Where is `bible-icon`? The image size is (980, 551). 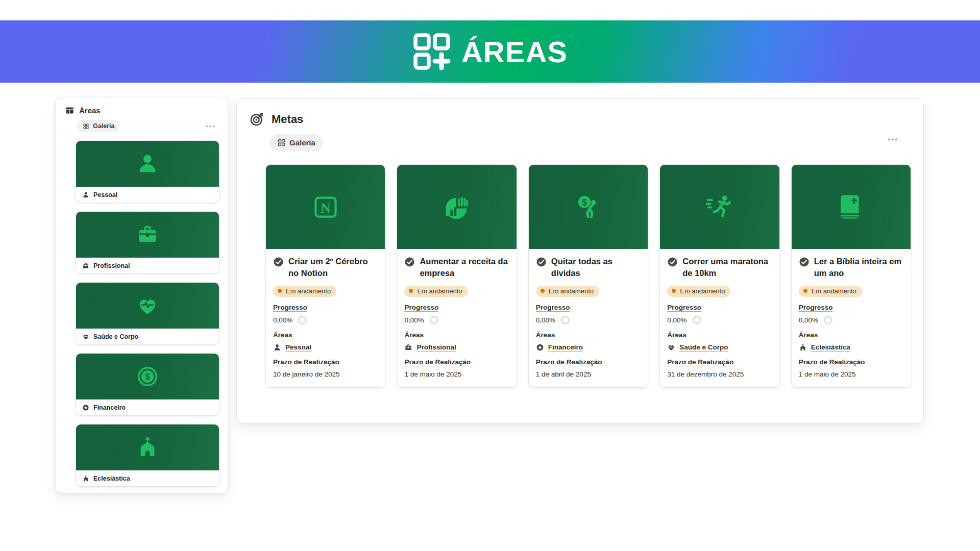 bible-icon is located at coordinates (851, 207).